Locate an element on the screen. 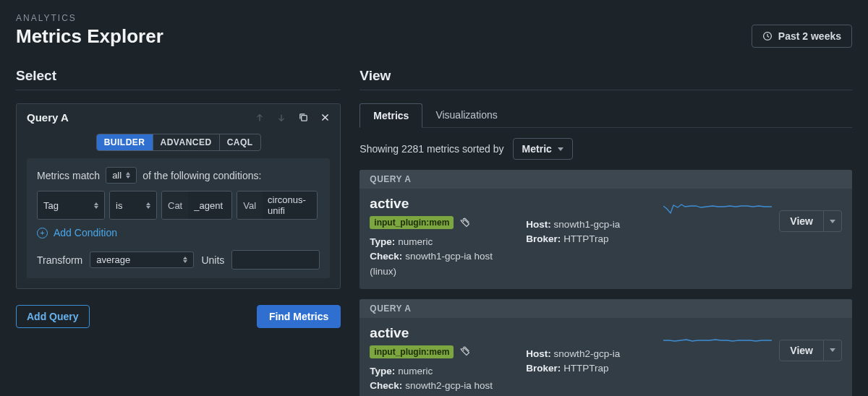  cond-field-select: Tag is located at coordinates (71, 205).